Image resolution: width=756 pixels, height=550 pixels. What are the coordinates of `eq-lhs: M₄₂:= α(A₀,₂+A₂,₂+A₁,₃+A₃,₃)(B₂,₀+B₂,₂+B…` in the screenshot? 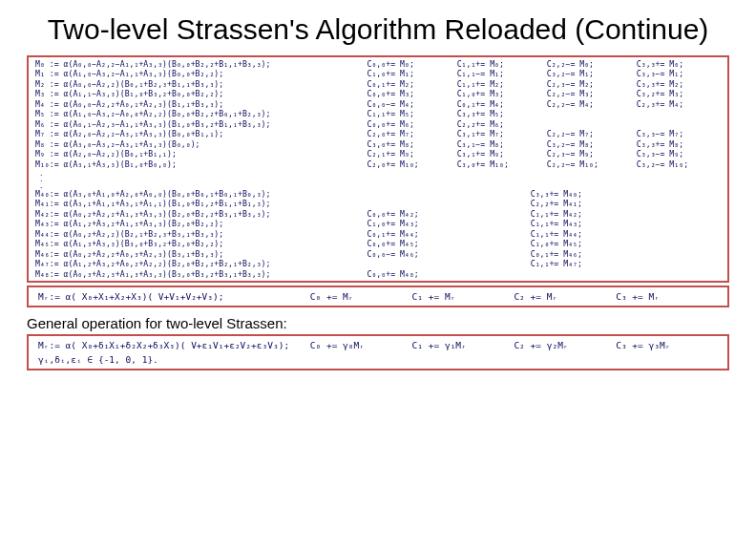 It's located at (199, 214).